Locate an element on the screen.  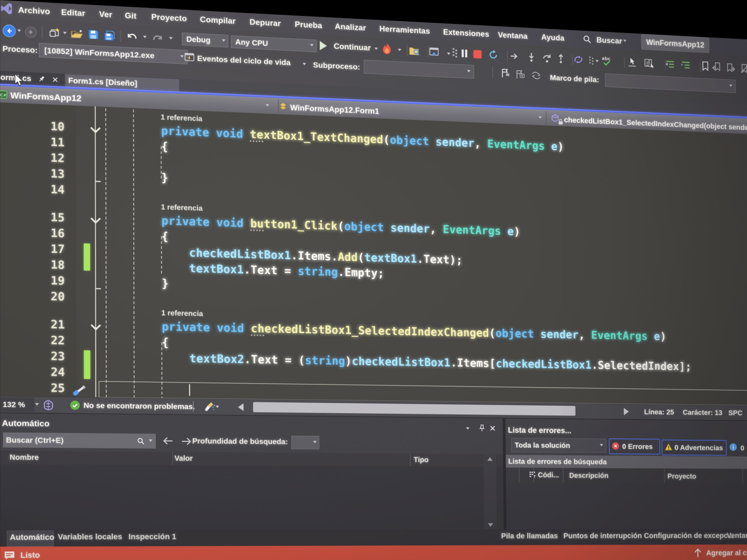
lifecycle-events-button: Eventos del ciclo de vida is located at coordinates (244, 61).